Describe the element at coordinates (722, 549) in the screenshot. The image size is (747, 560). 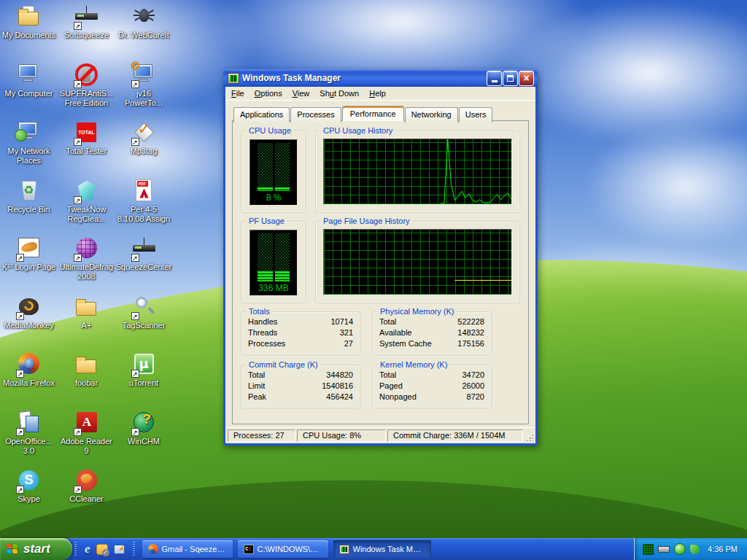
I see `taskbar-clock: 4:36 PM` at that location.